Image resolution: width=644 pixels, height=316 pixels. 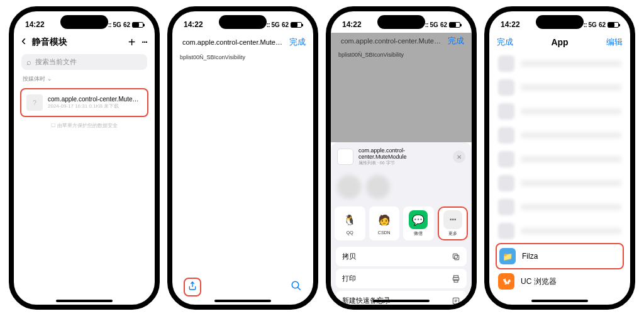 I want to click on search-placeholder: 搜索当前文件, so click(x=56, y=62).